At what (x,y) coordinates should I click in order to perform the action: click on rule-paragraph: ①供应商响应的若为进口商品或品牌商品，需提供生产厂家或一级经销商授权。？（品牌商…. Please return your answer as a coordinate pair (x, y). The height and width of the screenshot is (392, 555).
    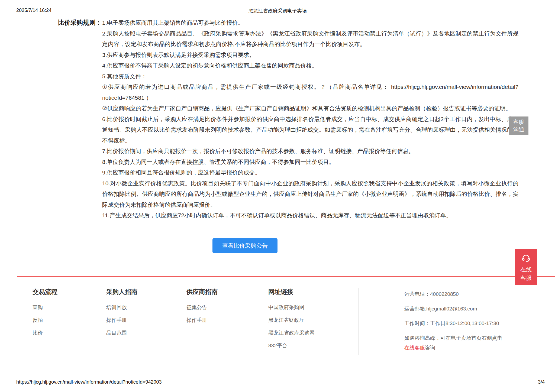
    Looking at the image, I should click on (310, 92).